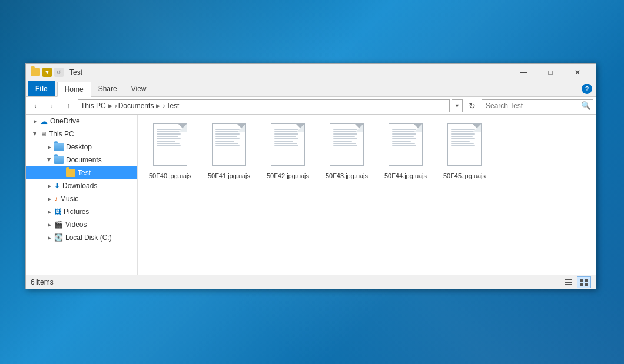  What do you see at coordinates (74, 89) in the screenshot?
I see `tab-home: Home` at bounding box center [74, 89].